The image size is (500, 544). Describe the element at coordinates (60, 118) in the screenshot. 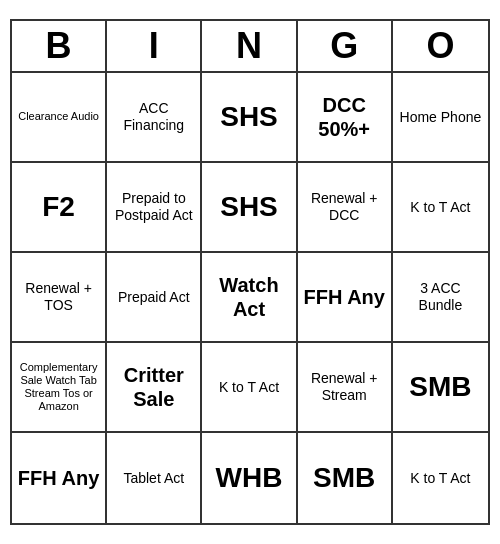

I see `bingo-cell: Clearance Audio` at that location.